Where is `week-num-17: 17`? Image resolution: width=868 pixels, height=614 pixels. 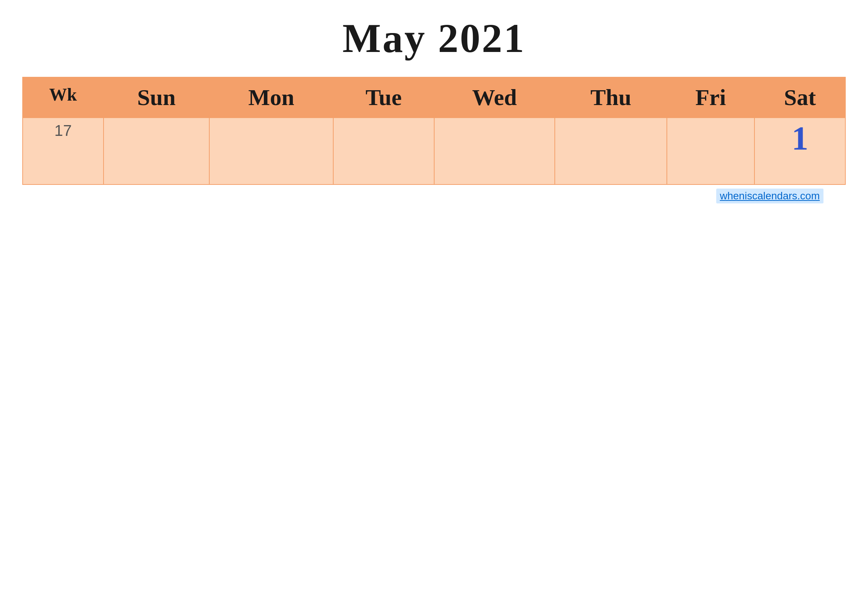
week-num-17: 17 is located at coordinates (63, 151).